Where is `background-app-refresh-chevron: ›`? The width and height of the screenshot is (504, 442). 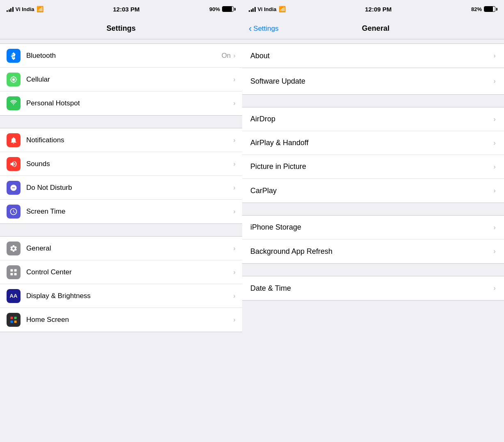 background-app-refresh-chevron: › is located at coordinates (495, 251).